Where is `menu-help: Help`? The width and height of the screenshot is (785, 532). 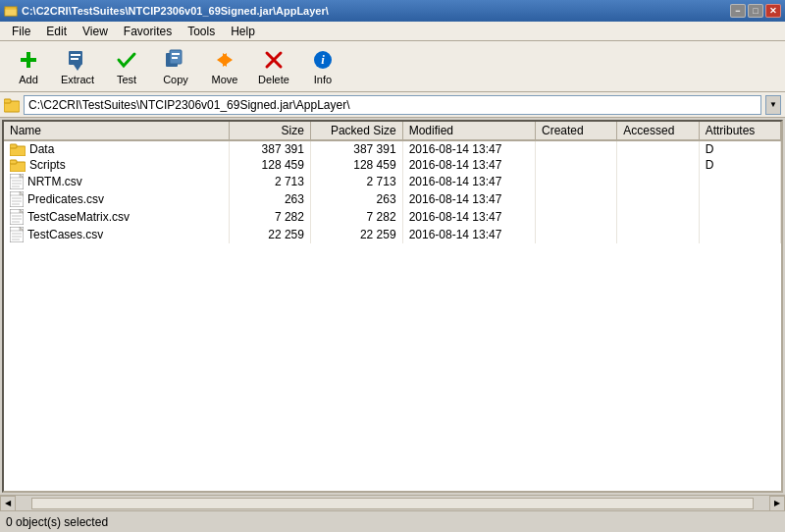 menu-help: Help is located at coordinates (243, 31).